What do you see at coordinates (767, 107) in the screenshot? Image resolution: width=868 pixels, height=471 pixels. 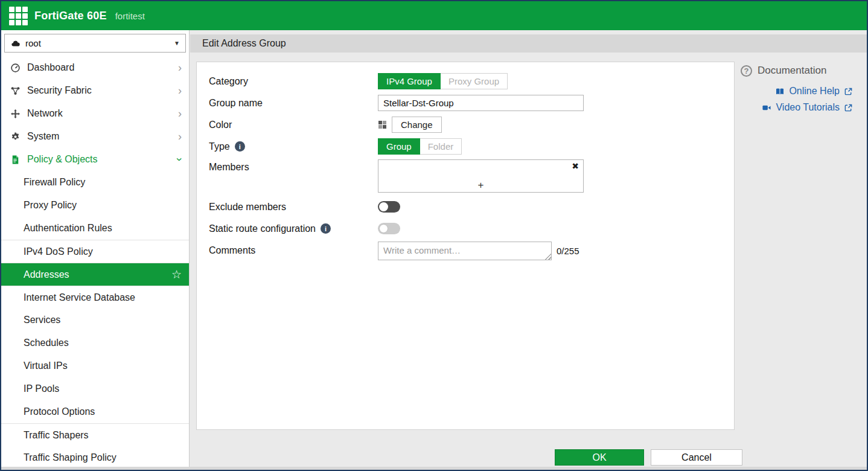 I see `video-camera-icon` at bounding box center [767, 107].